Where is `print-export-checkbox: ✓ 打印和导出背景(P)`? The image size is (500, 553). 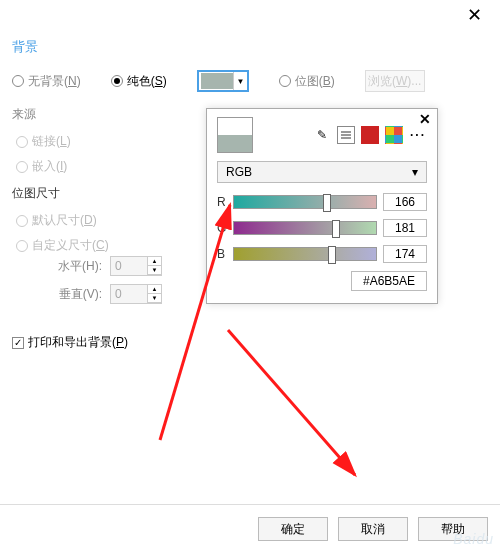 print-export-checkbox: ✓ 打印和导出背景(P) is located at coordinates (246, 342).